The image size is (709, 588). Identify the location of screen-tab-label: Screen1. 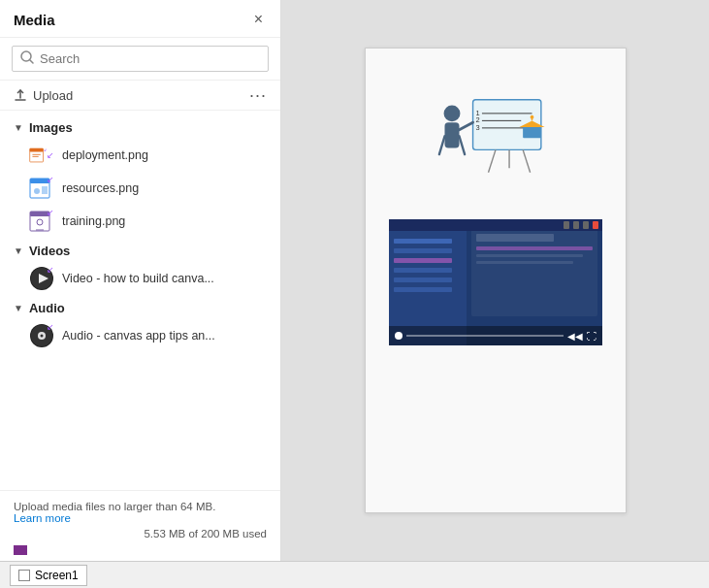
(56, 575).